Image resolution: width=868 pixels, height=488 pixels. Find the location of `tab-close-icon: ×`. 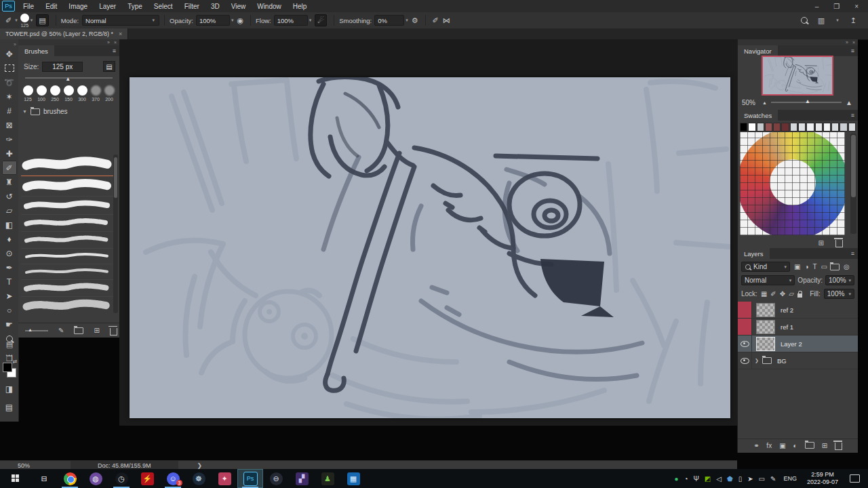

tab-close-icon: × is located at coordinates (121, 34).